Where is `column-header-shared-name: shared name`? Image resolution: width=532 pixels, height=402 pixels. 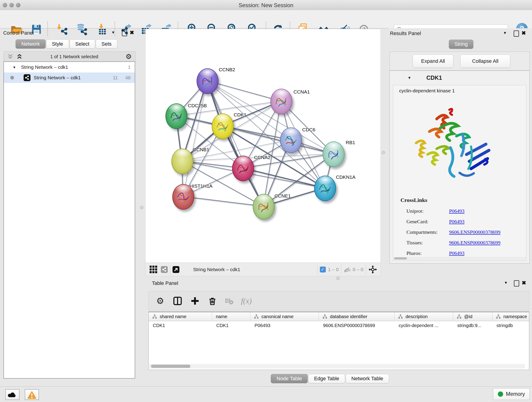 column-header-shared-name: shared name is located at coordinates (180, 317).